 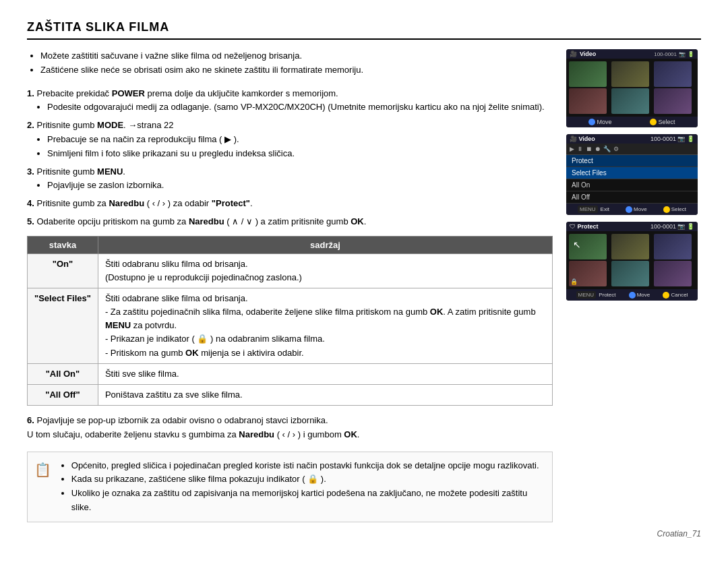 I want to click on screen-1-panel: 🎥 Video 100-0001 📷 🔋, so click(x=632, y=88).